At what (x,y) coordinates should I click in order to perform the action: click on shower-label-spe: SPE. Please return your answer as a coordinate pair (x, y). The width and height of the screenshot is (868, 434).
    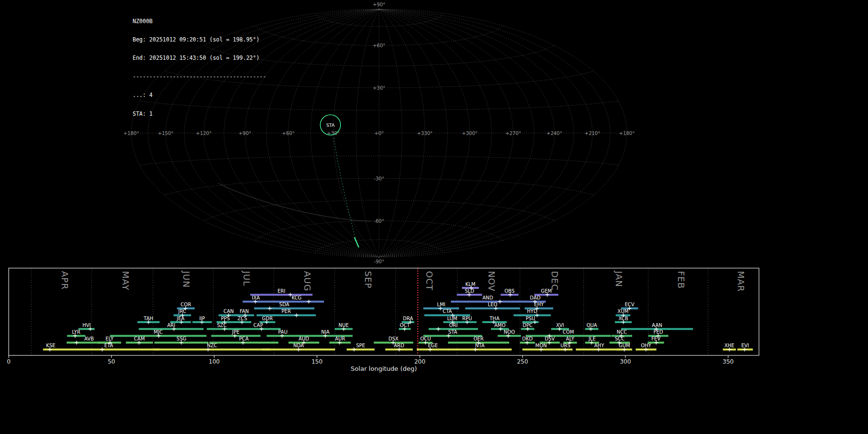
    Looking at the image, I should click on (361, 345).